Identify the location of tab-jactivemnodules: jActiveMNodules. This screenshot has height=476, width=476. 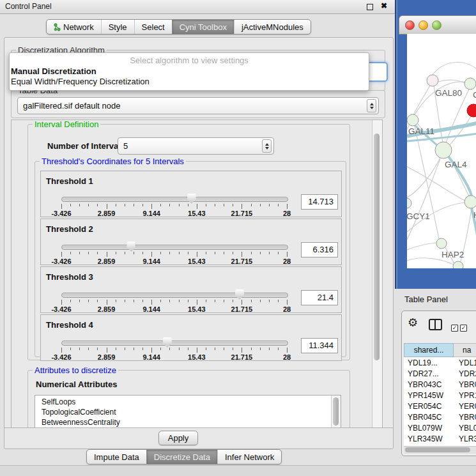
(272, 27).